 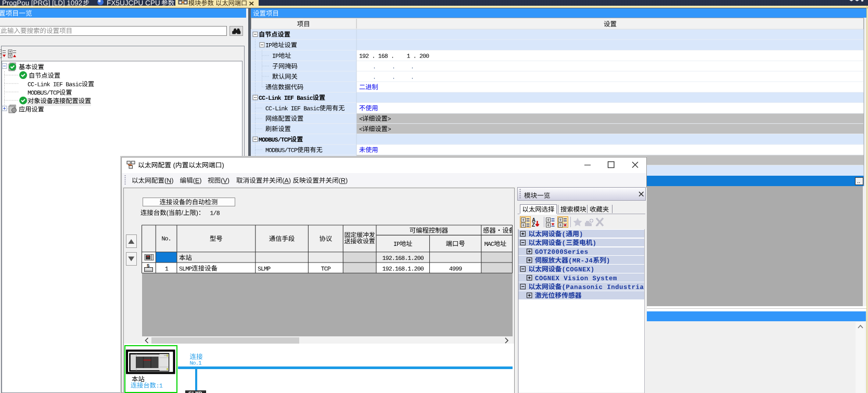 I want to click on svg-text: Z, so click(x=533, y=225).